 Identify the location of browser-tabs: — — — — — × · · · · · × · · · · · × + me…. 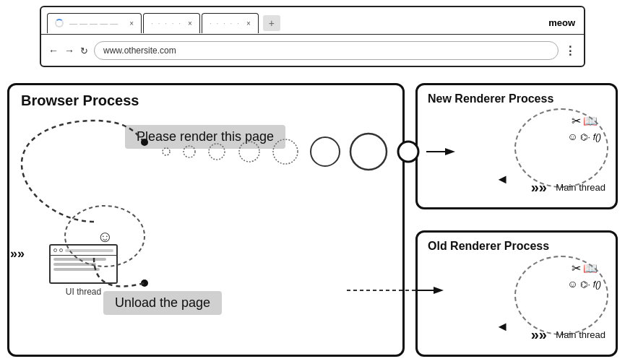
(312, 21).